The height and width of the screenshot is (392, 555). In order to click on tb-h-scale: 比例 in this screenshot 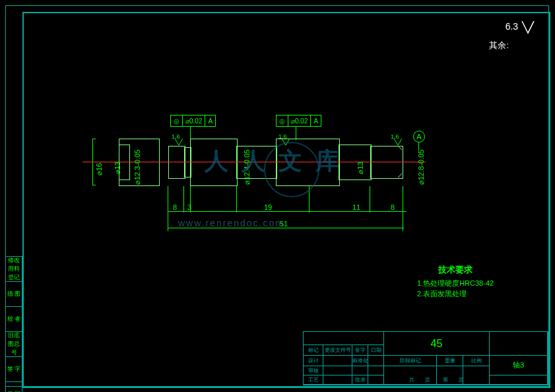, I will do `click(476, 361)`.